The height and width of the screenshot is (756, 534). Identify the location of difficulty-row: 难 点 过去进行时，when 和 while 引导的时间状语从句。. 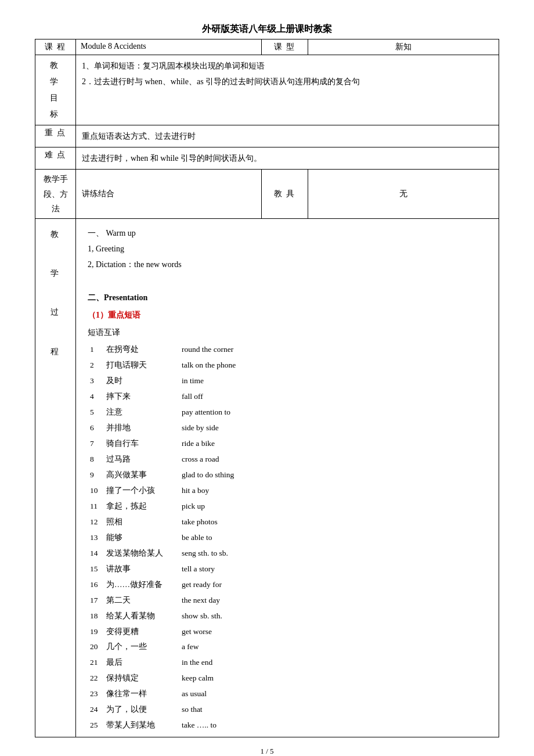
(267, 159).